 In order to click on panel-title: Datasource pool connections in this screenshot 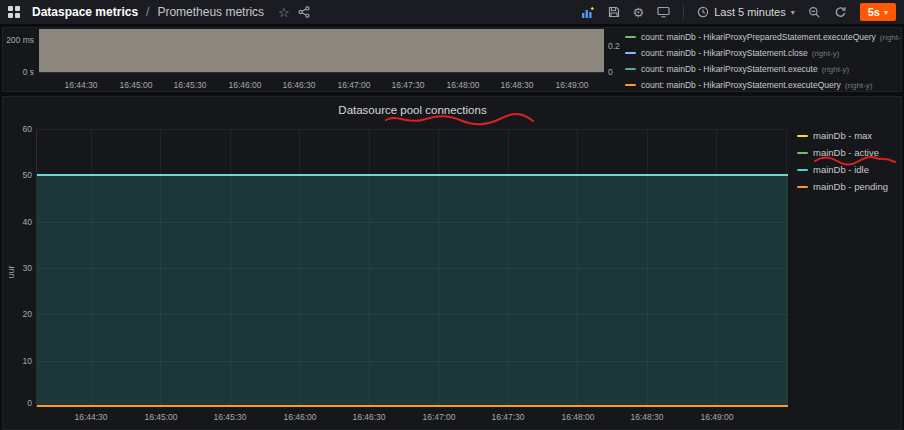, I will do `click(412, 110)`.